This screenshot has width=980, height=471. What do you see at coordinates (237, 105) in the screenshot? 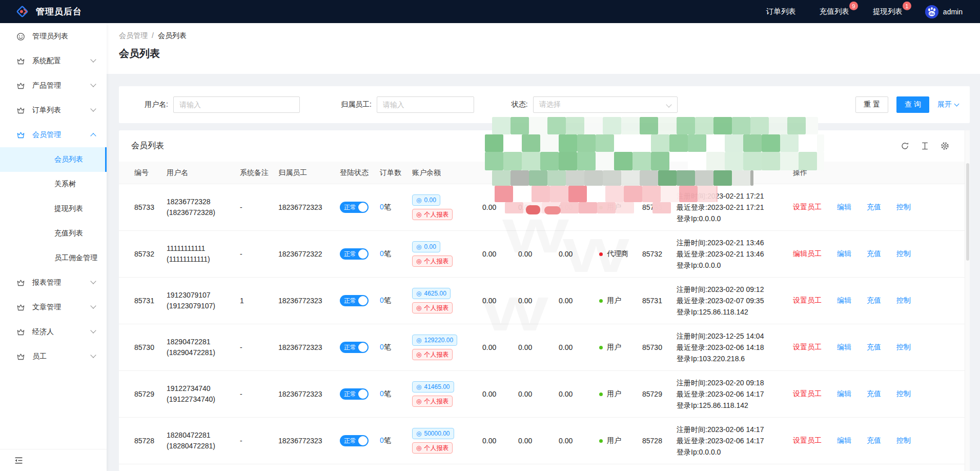
I see `username-input` at bounding box center [237, 105].